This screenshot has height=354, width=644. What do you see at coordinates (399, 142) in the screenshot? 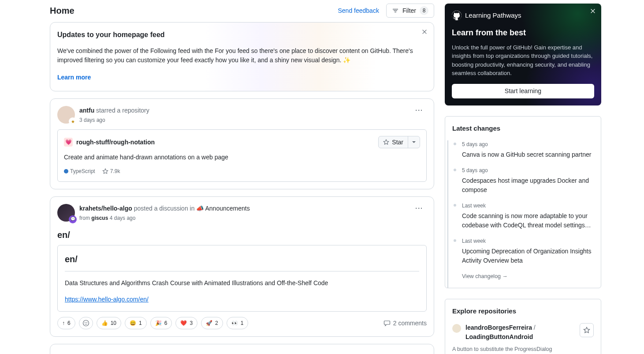
I see `star-button: Star` at bounding box center [399, 142].